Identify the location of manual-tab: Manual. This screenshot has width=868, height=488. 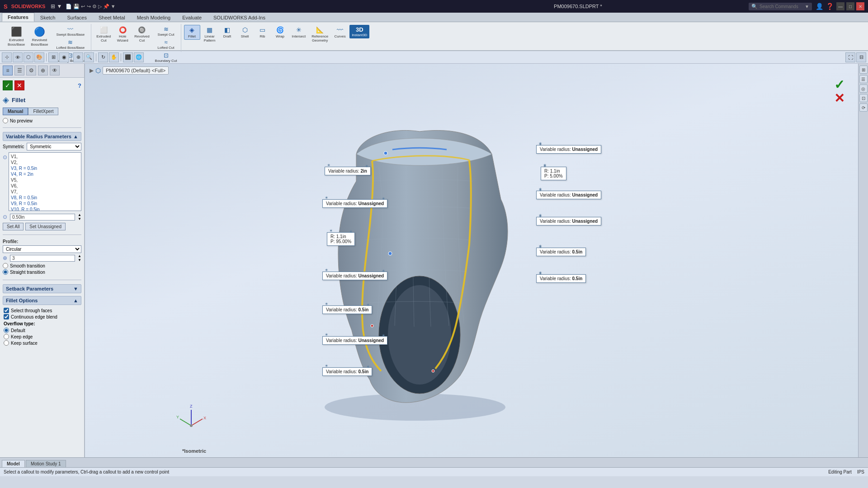
(15, 111).